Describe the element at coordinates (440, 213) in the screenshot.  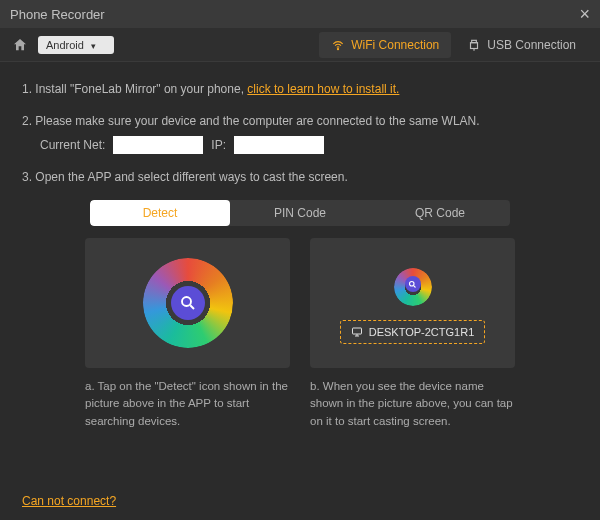
I see `tab-qr-code: QR Code` at that location.